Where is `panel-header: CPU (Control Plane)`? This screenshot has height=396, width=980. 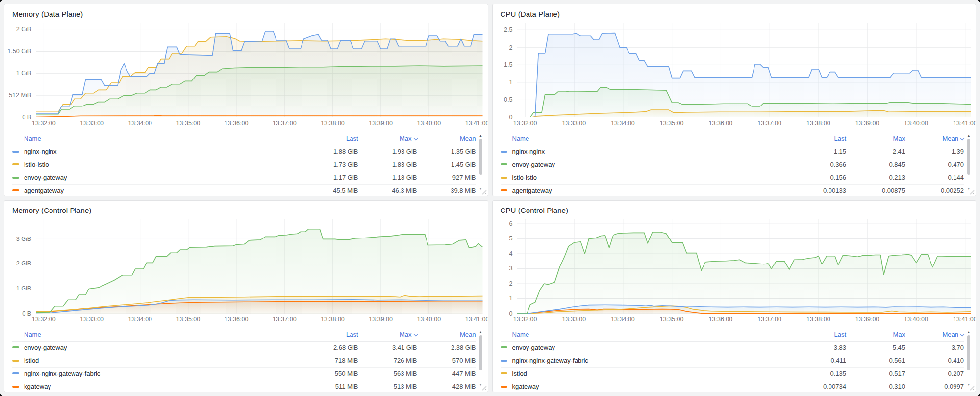 panel-header: CPU (Control Plane) is located at coordinates (734, 208).